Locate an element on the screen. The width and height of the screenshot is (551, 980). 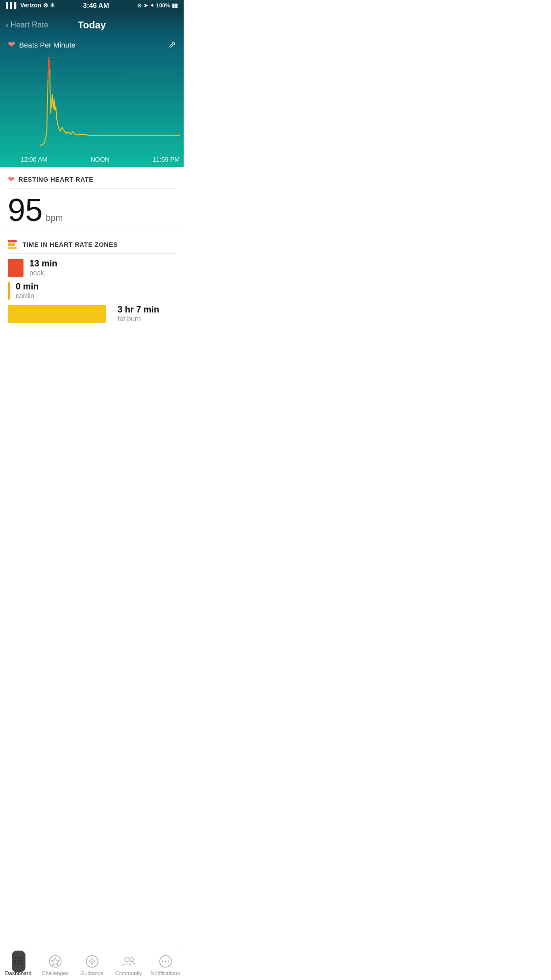
zone-fatburn-value: 3 hr 7 min is located at coordinates (138, 310).